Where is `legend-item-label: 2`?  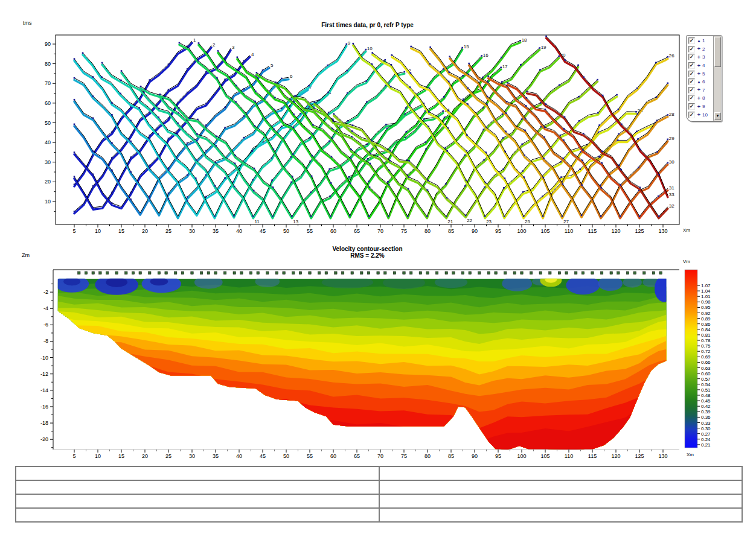 legend-item-label: 2 is located at coordinates (703, 49).